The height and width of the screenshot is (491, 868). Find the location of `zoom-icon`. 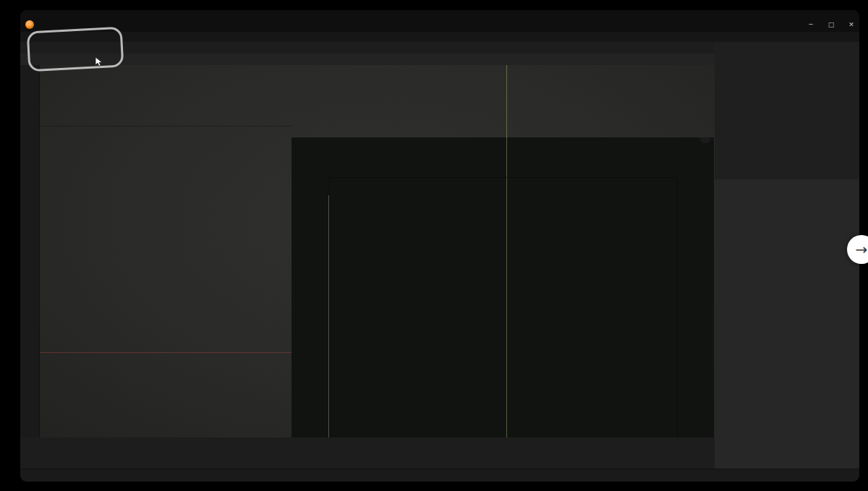

zoom-icon is located at coordinates (705, 110).